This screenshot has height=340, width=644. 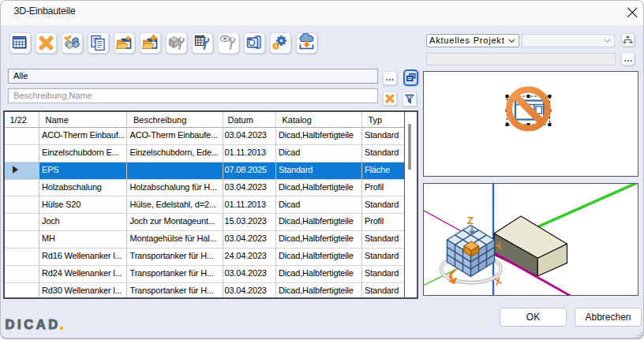 I want to click on svg-text: X, so click(x=499, y=281).